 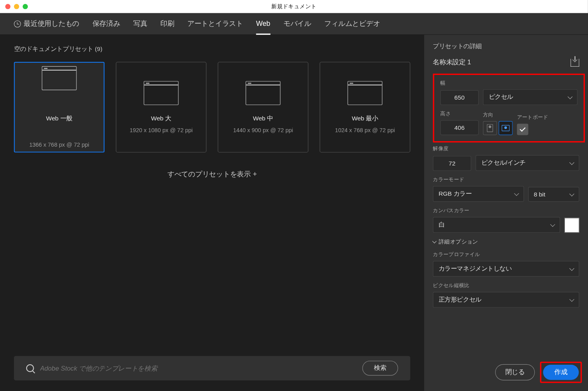 What do you see at coordinates (294, 6) in the screenshot?
I see `titlebar: 新規ドキュメント` at bounding box center [294, 6].